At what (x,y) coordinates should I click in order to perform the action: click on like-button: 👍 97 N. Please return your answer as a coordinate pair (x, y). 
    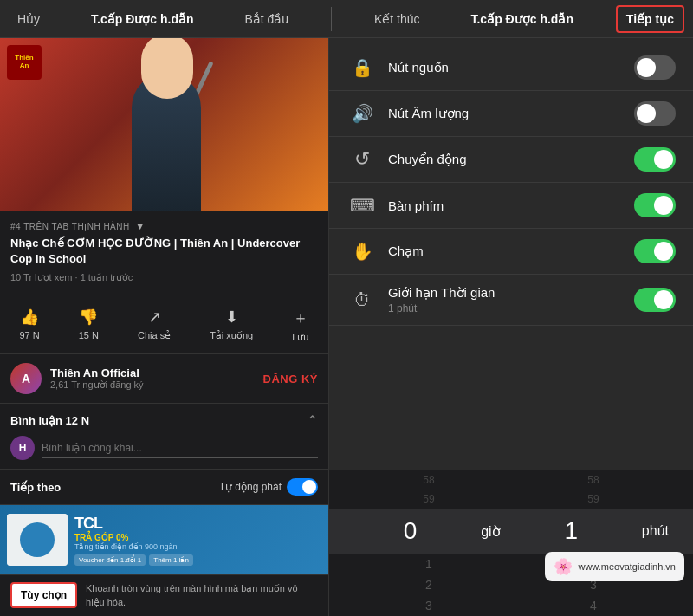
    Looking at the image, I should click on (29, 326).